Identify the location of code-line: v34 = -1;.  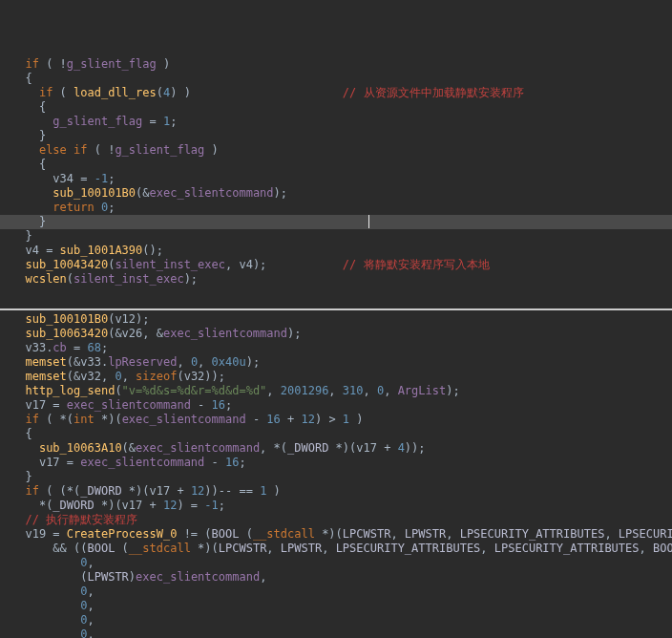
(336, 180).